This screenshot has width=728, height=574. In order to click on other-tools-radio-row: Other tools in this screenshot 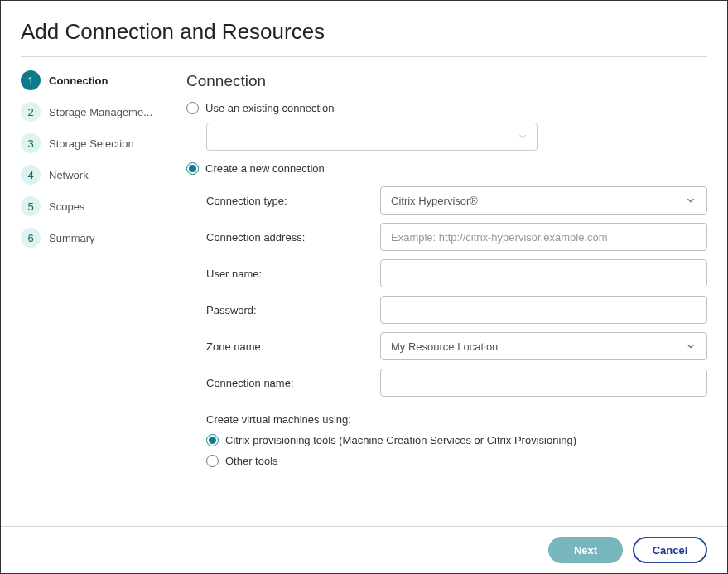, I will do `click(457, 461)`.